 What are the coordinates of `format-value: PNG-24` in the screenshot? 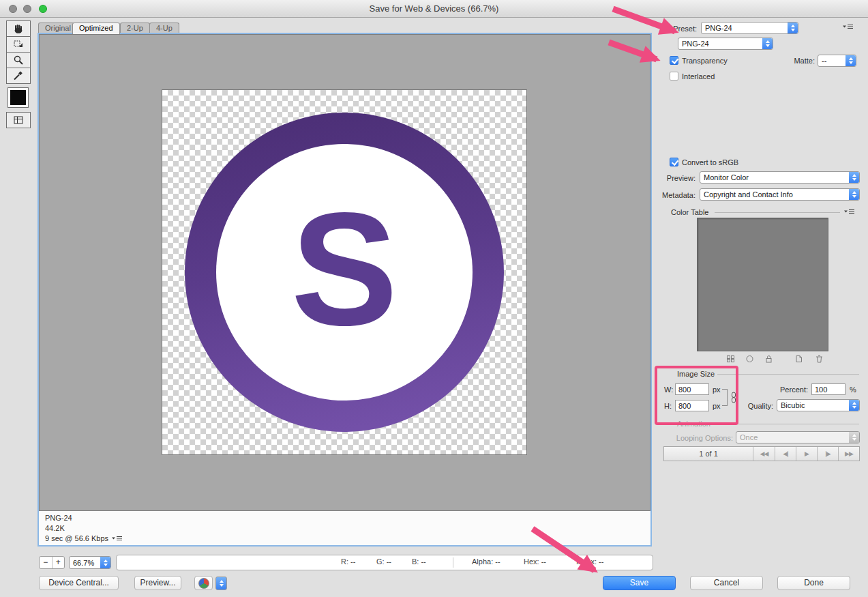 It's located at (720, 44).